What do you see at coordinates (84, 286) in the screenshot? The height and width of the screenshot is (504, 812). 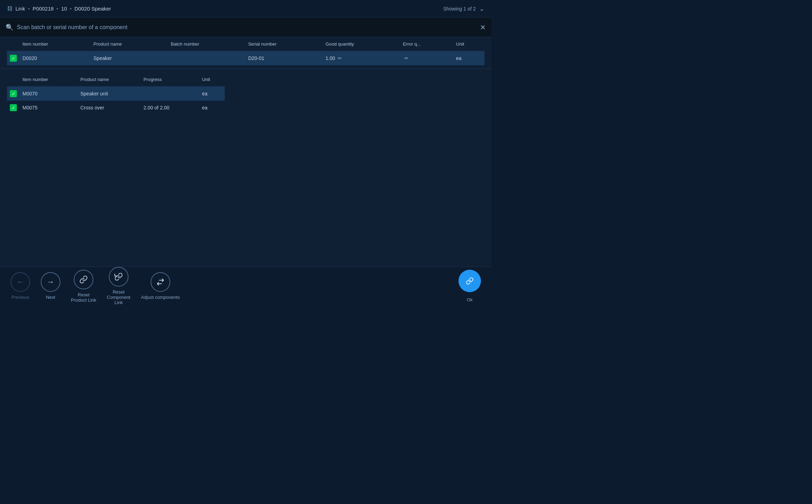 I see `reset-product-link-button: ResetProduct Link` at bounding box center [84, 286].